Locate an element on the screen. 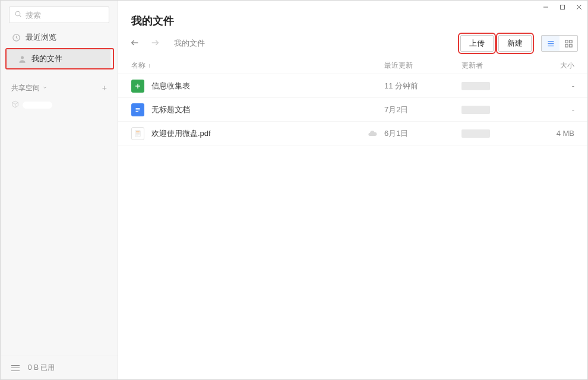 Image resolution: width=588 pixels, height=380 pixels. minimize-button is located at coordinates (546, 7).